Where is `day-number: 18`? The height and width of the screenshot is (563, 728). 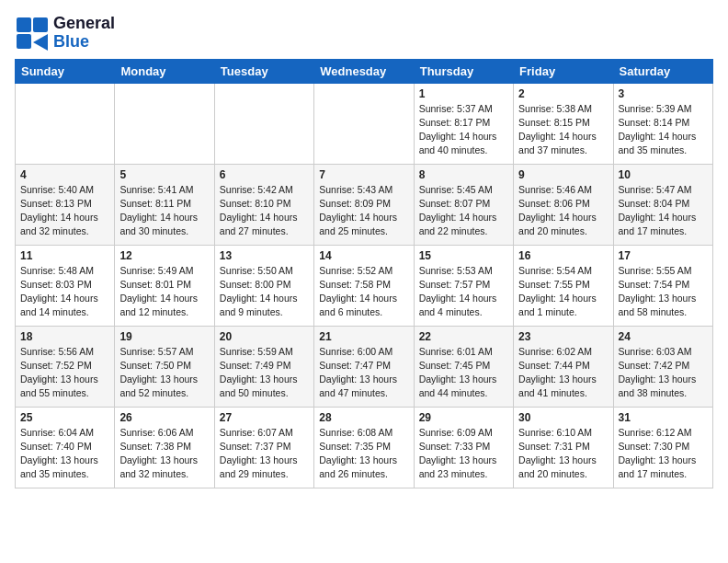
day-number: 18 is located at coordinates (64, 337).